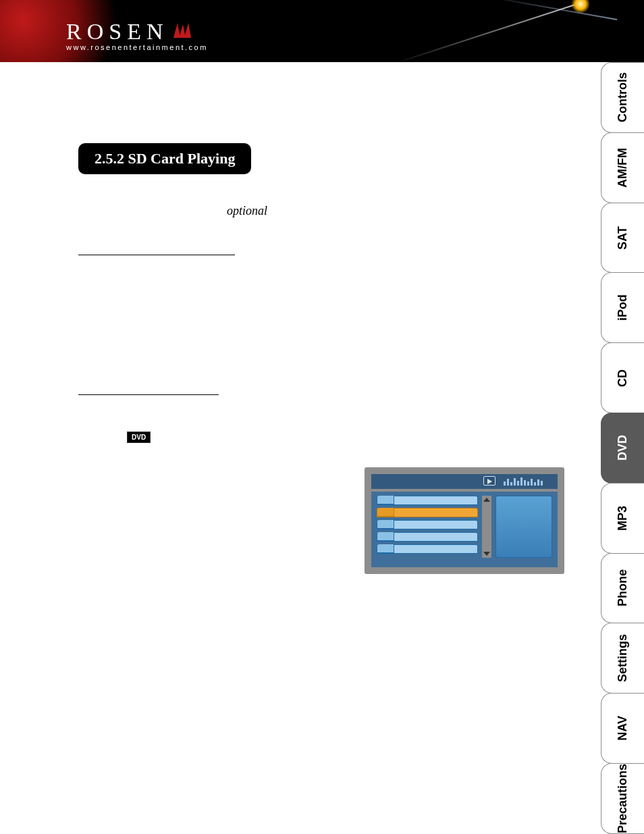 The image size is (644, 834). What do you see at coordinates (322, 31) in the screenshot?
I see `brand-header: ROSEN www.rosenentertainment.com` at bounding box center [322, 31].